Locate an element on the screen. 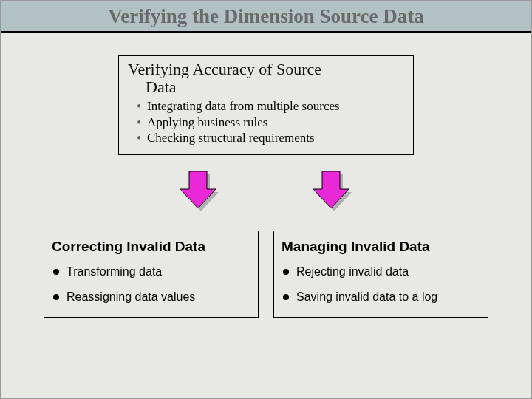 The height and width of the screenshot is (399, 532). arrow-row is located at coordinates (266, 191).